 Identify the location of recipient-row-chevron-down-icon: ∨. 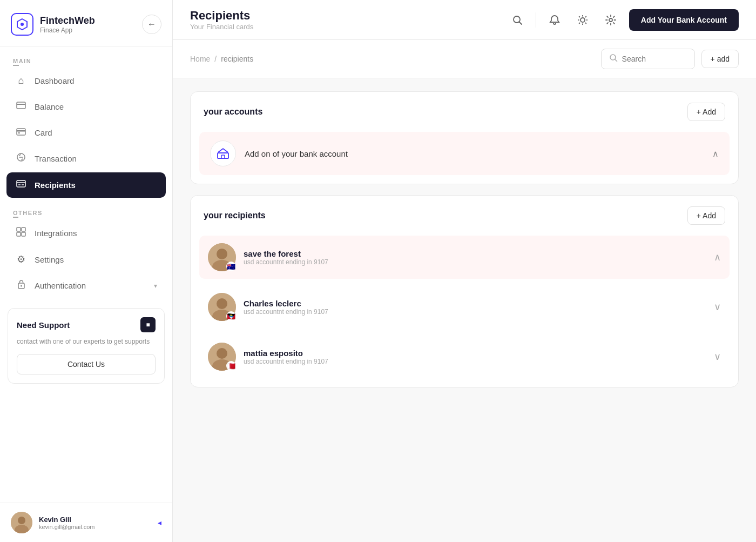
(717, 307).